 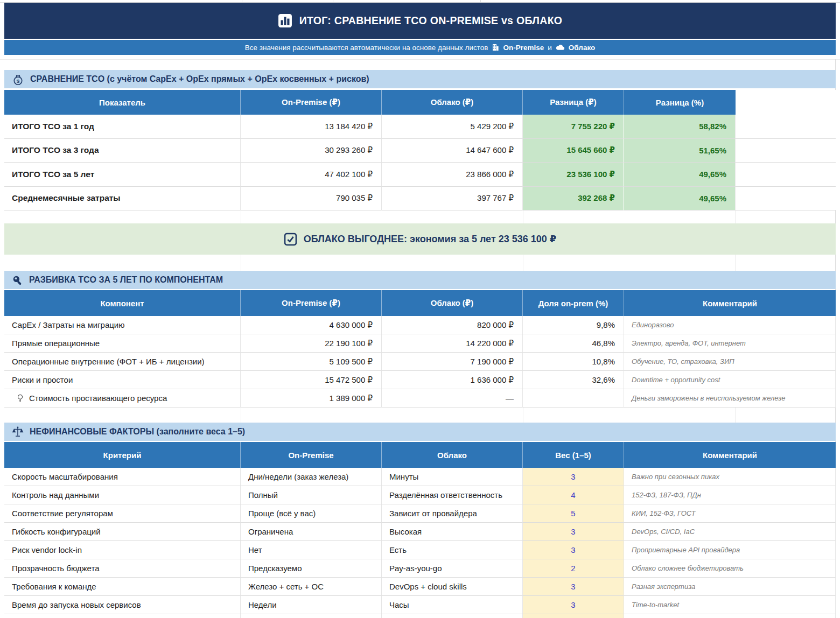 What do you see at coordinates (17, 280) in the screenshot?
I see `magnifier-icon` at bounding box center [17, 280].